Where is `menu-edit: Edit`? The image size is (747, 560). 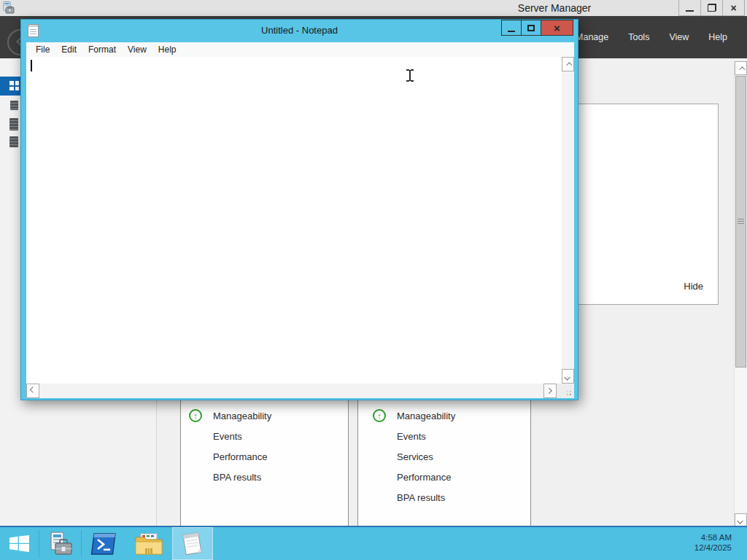 menu-edit: Edit is located at coordinates (69, 50).